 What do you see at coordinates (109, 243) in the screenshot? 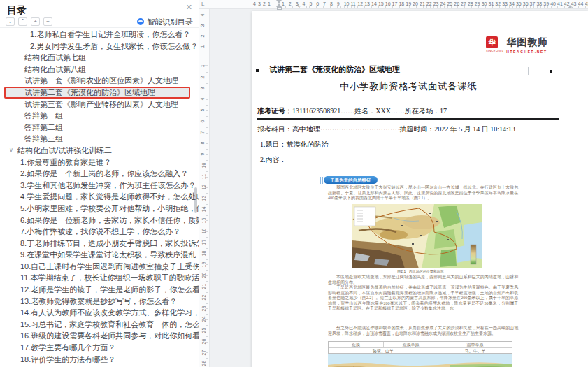
I see `toc-item-label: 8.丁老师排练节目，造成小朋友手臂脱臼，家长投诉怎么办…` at bounding box center [109, 243].